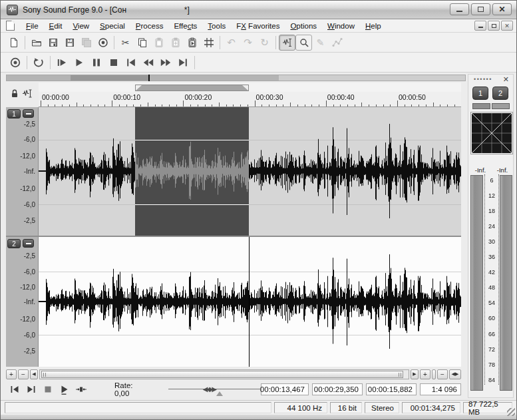  I want to click on mdi-minimize-button, so click(480, 25).